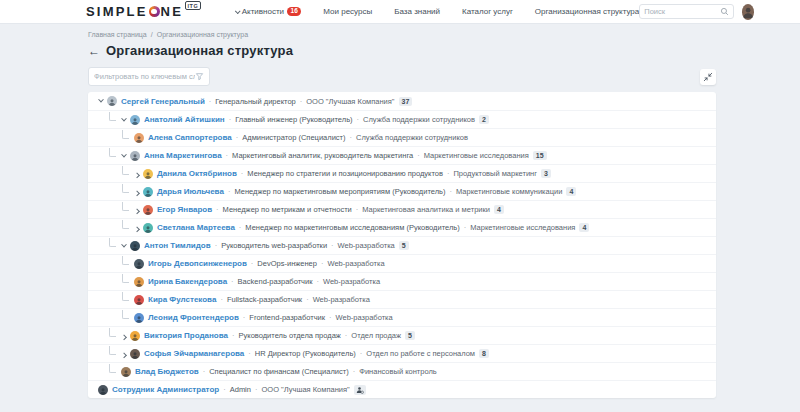  I want to click on employee-name-link: Анна Маркетингова, so click(183, 156).